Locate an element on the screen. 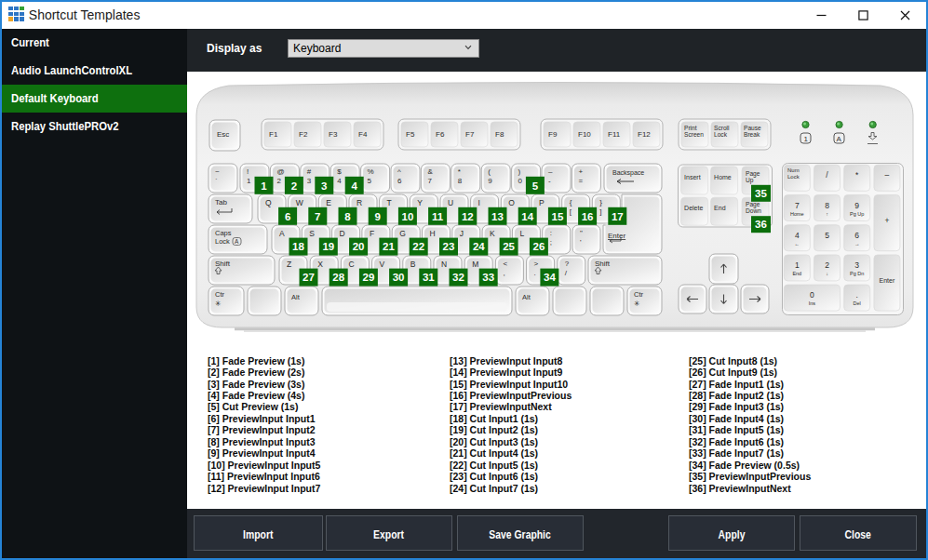  svg-text: 10 is located at coordinates (408, 217).